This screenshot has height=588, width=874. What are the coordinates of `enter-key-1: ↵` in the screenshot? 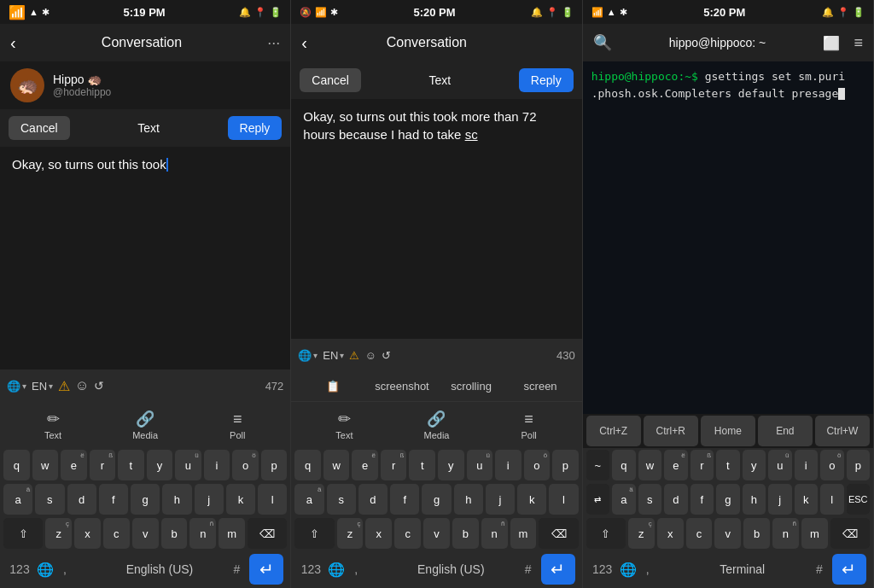 It's located at (266, 569).